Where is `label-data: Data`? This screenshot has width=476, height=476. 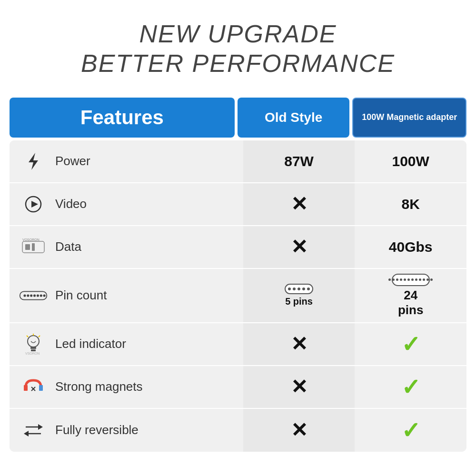 label-data: Data is located at coordinates (69, 247).